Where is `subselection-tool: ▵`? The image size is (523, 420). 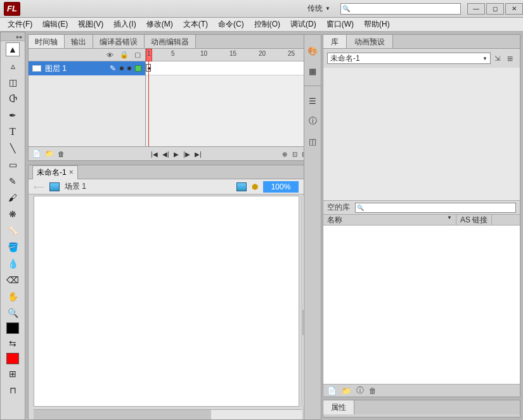 subselection-tool: ▵ is located at coordinates (13, 66).